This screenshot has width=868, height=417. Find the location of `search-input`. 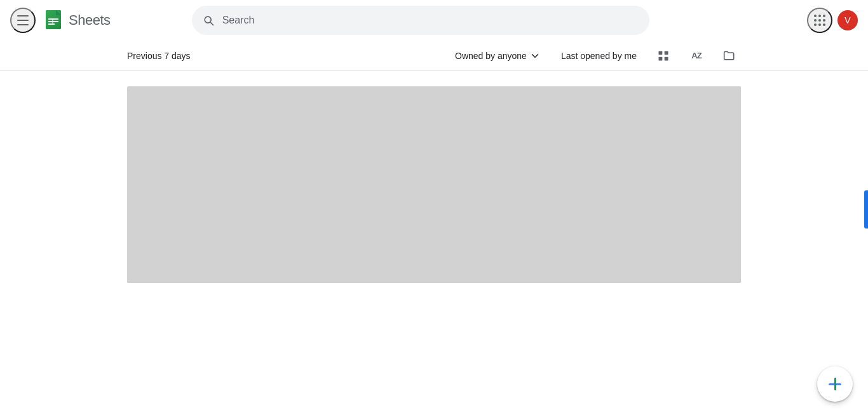

search-input is located at coordinates (431, 20).